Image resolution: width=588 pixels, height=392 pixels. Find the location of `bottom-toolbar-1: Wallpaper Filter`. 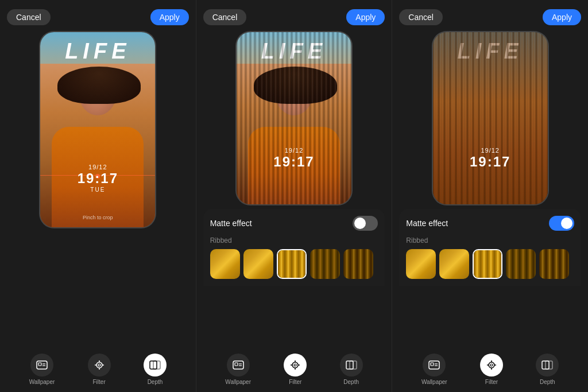

bottom-toolbar-1: Wallpaper Filter is located at coordinates (98, 370).